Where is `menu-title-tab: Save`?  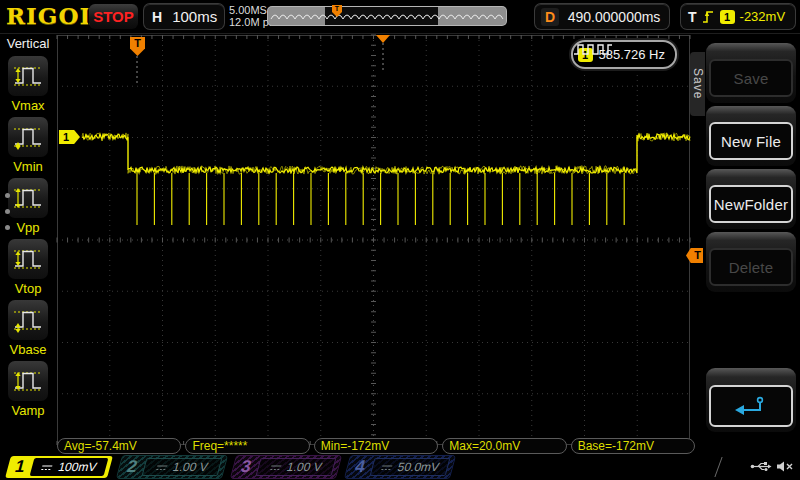 menu-title-tab: Save is located at coordinates (698, 84).